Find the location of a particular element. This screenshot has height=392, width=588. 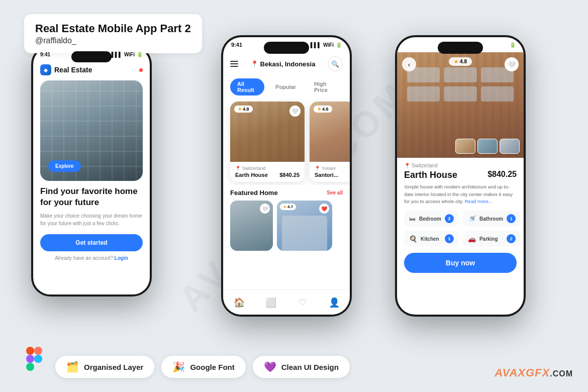

badge-organised-layer: 🗂️ Organised Layer is located at coordinates (105, 367).